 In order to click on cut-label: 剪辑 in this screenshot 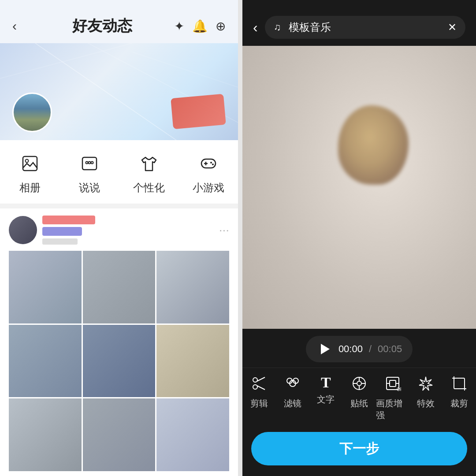, I will do `click(259, 404)`.